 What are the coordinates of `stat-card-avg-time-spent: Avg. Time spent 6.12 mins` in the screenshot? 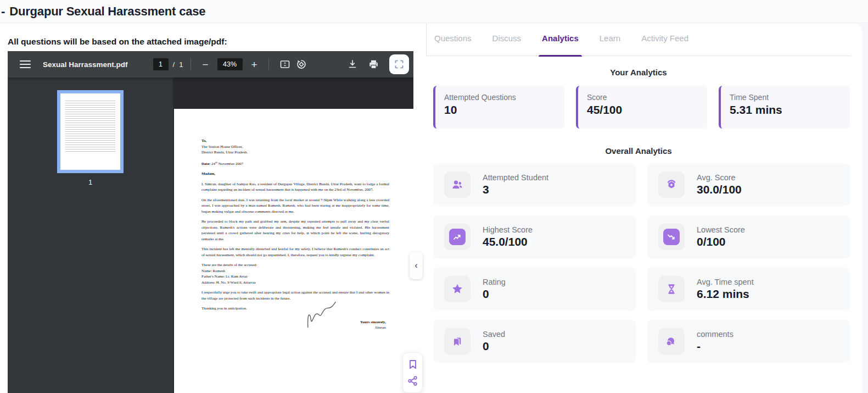 It's located at (749, 289).